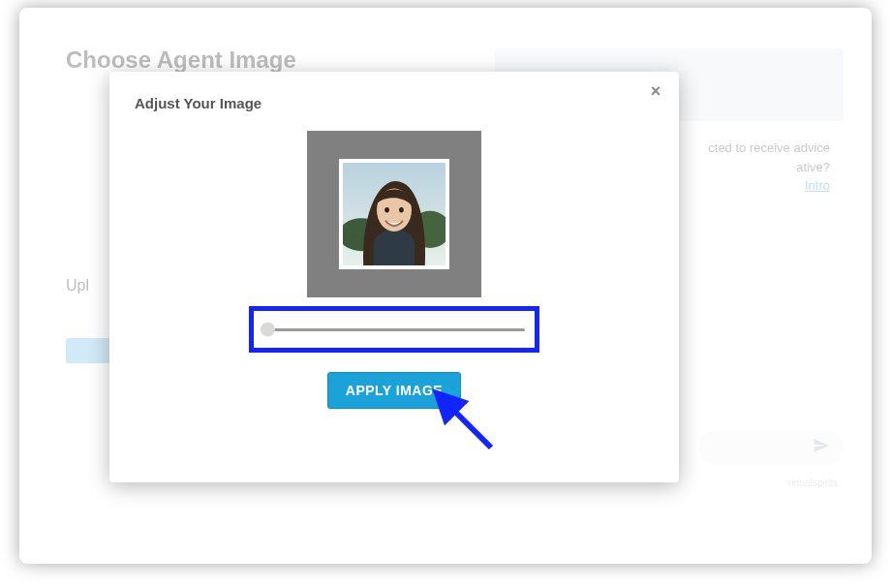 The height and width of the screenshot is (588, 891). What do you see at coordinates (267, 329) in the screenshot?
I see `slider-thumb` at bounding box center [267, 329].